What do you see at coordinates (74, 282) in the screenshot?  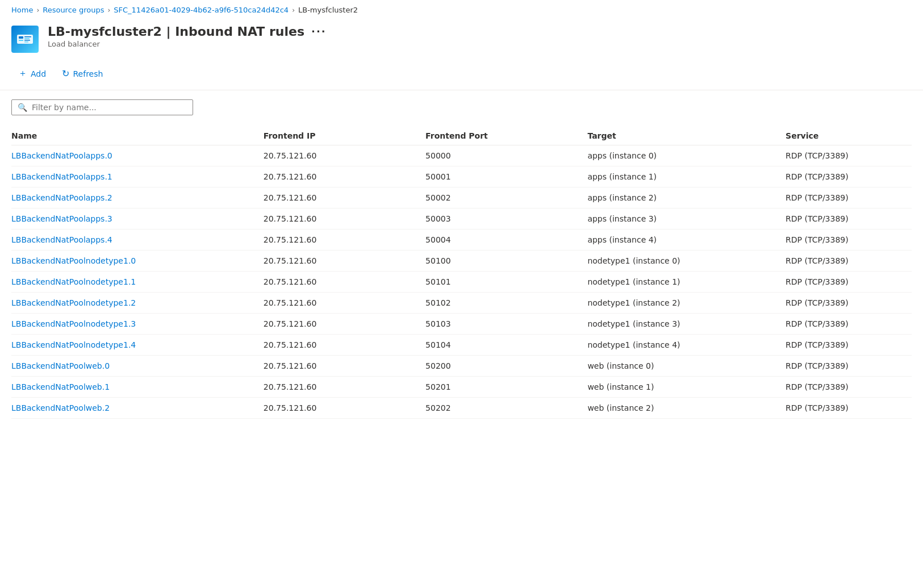 I see `nat-rule-link: LBBackendNatPoolnodetype1.1` at bounding box center [74, 282].